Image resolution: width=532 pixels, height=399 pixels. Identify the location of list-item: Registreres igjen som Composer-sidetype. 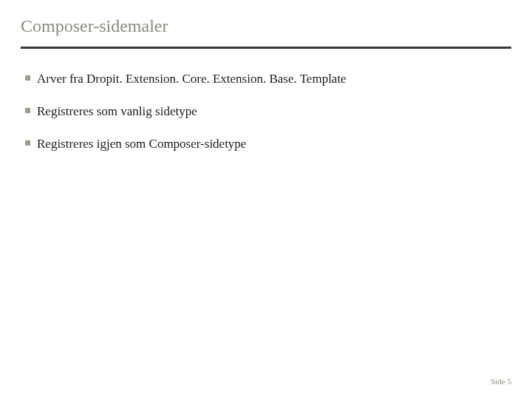
(266, 144).